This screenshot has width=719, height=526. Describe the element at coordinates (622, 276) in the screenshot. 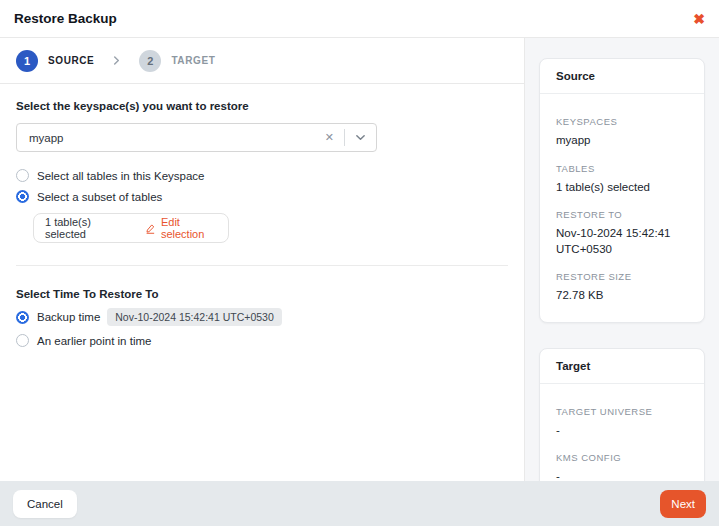

I see `summary-item-label: RESTORE SIZE` at that location.